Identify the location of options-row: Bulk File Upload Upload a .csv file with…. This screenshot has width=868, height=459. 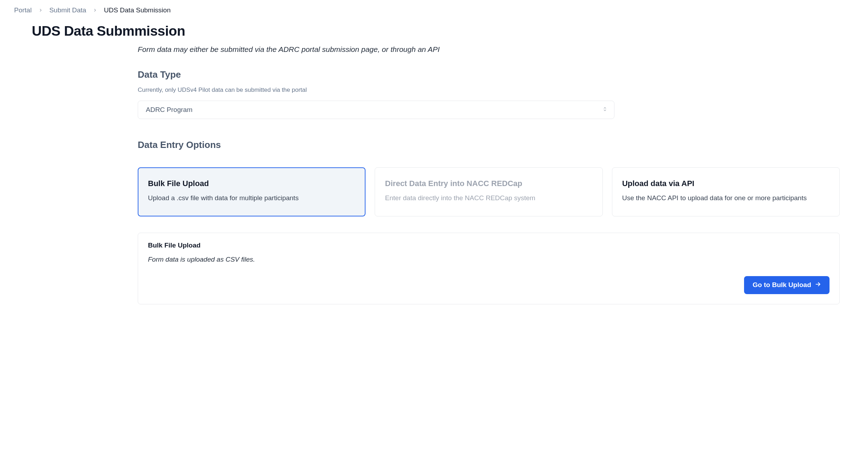
(489, 192).